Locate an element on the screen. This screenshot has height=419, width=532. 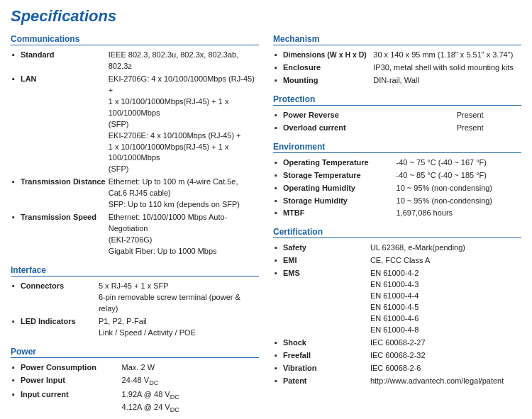
row-value: IEC 60068-2-27 is located at coordinates (445, 343).